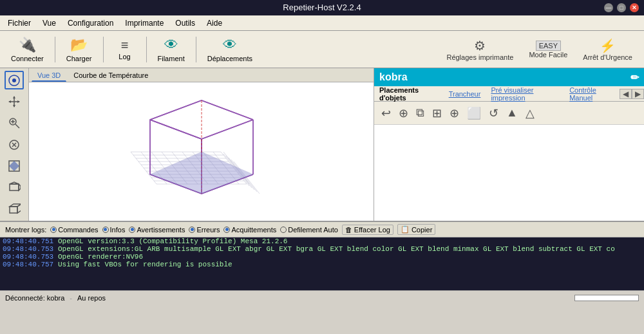 The image size is (644, 334). I want to click on view1-icon, so click(14, 166).